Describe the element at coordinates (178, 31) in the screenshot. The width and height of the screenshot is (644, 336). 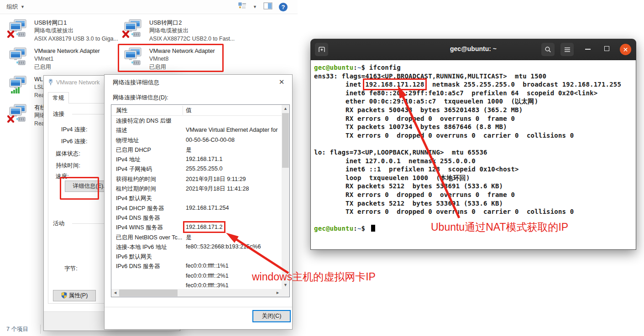
I see `adapter-item: USB转网口2网络电缆被拔出ASIX AX88772C USB2.0 to Fa…` at that location.